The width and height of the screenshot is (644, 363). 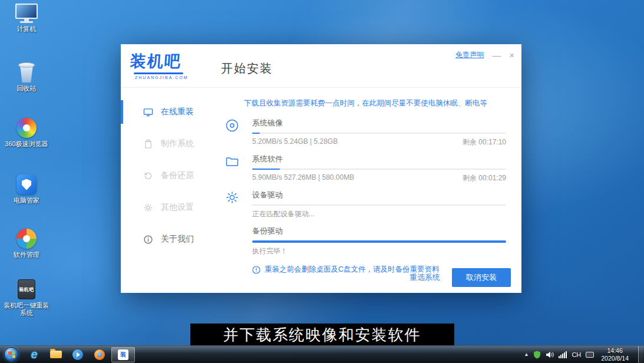 I want to click on close-button: ×, so click(x=511, y=55).